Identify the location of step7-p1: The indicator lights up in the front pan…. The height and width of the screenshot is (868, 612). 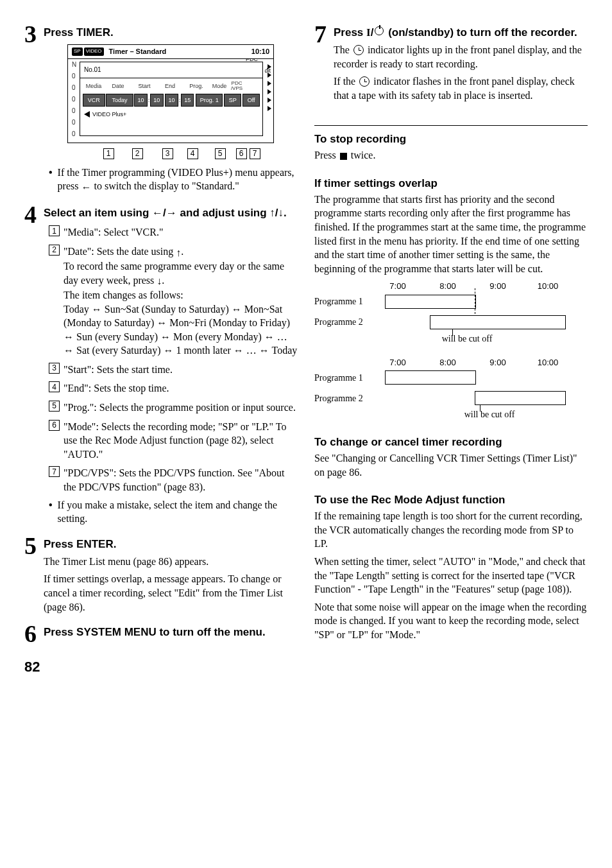
(461, 56).